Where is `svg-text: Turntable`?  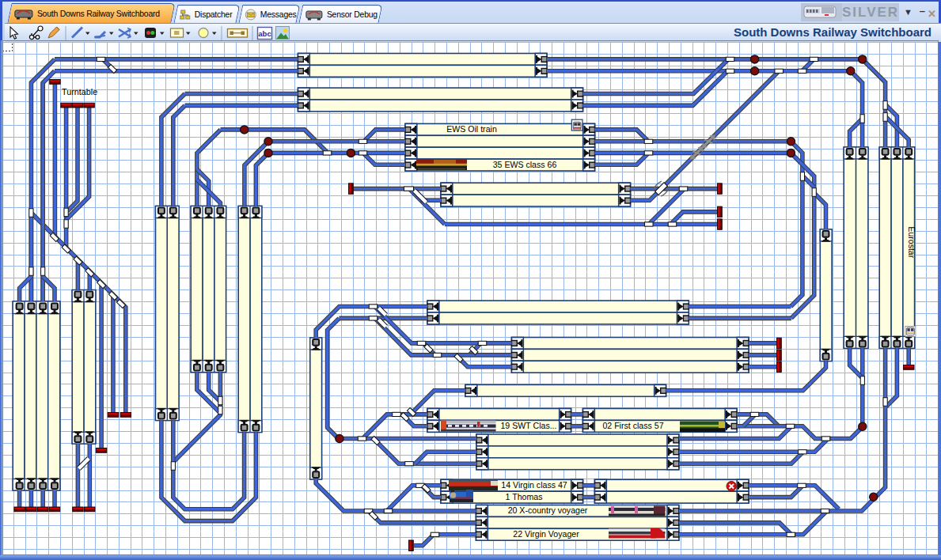
svg-text: Turntable is located at coordinates (79, 92).